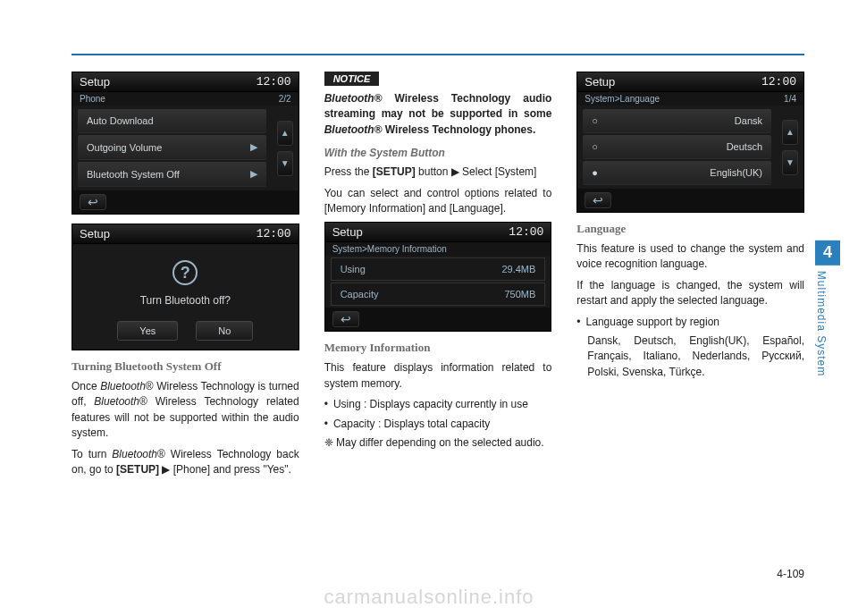 The image size is (858, 616). What do you see at coordinates (518, 269) in the screenshot?
I see `value: 29.4MB` at bounding box center [518, 269].